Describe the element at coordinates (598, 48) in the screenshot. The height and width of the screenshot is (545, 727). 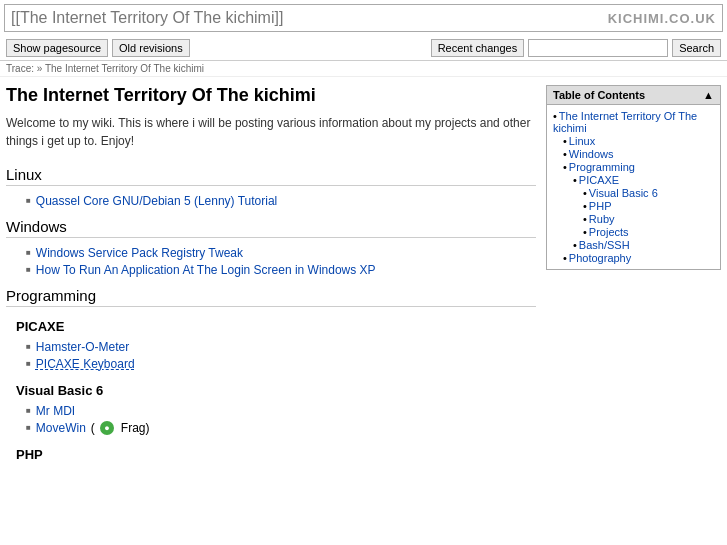
I see `search-input` at that location.